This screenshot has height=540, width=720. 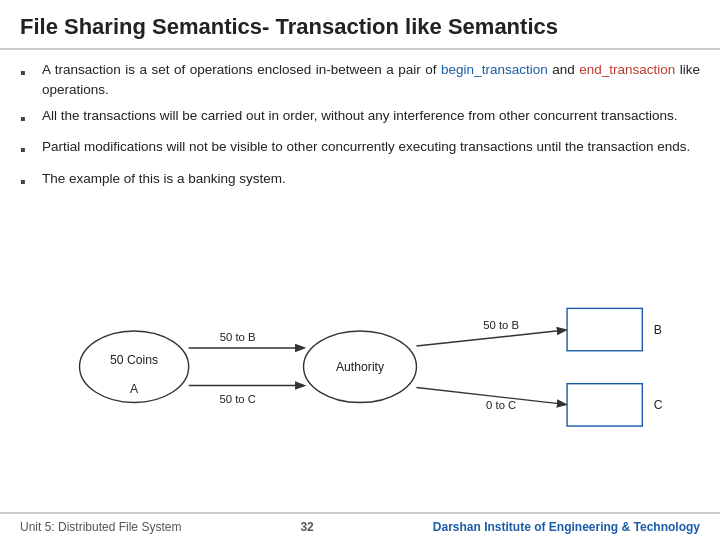 What do you see at coordinates (658, 405) in the screenshot?
I see `right-bottom-label: C` at bounding box center [658, 405].